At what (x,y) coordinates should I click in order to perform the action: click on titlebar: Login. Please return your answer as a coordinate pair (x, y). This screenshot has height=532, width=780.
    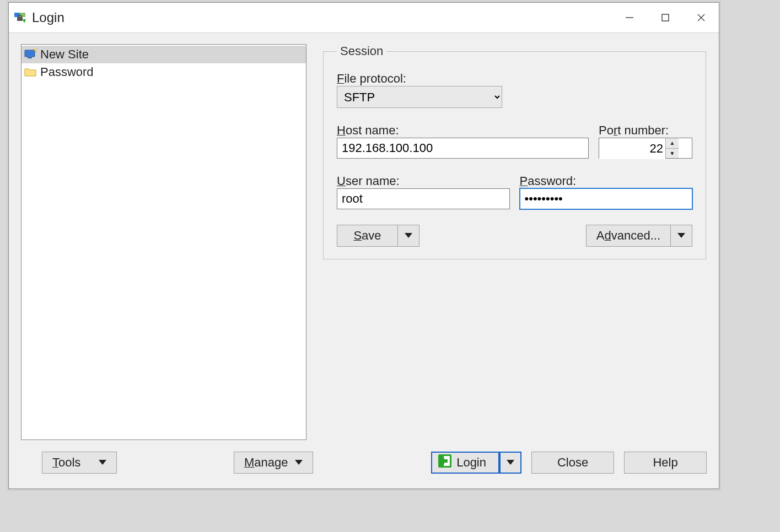
    Looking at the image, I should click on (364, 18).